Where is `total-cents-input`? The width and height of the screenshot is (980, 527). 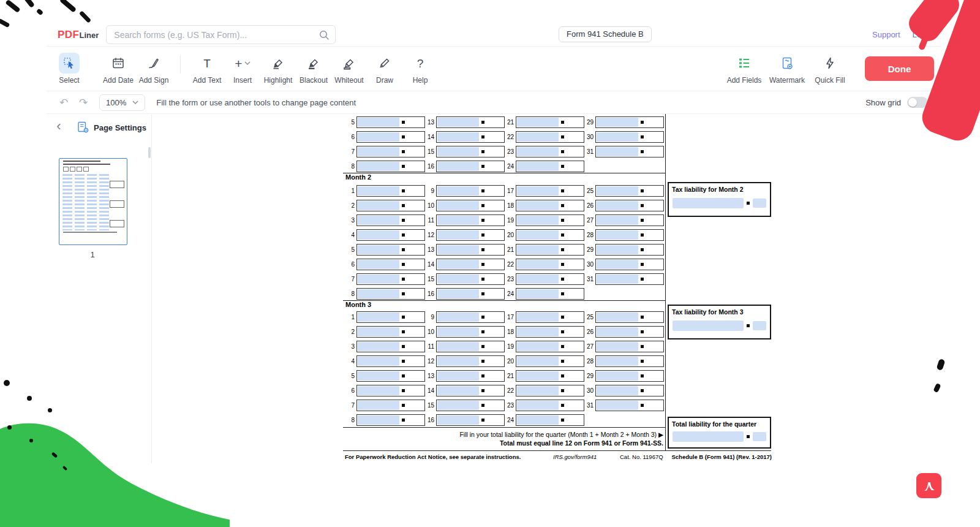
total-cents-input is located at coordinates (760, 436).